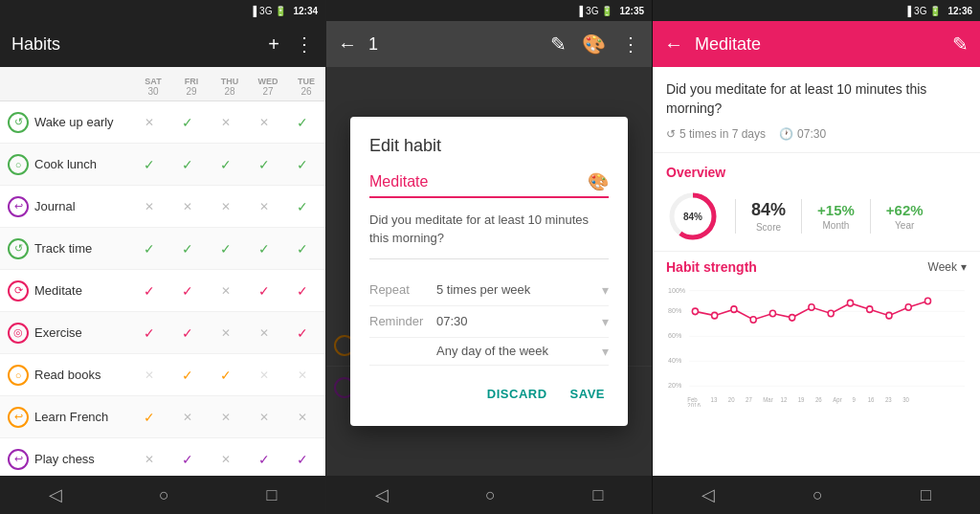 The height and width of the screenshot is (514, 980). What do you see at coordinates (517, 394) in the screenshot?
I see `discard-button: DISCARD` at bounding box center [517, 394].